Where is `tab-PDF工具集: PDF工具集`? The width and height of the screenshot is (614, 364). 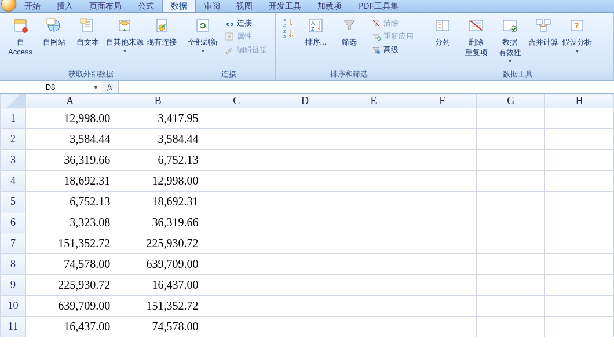
tab-PDF工具集: PDF工具集 is located at coordinates (378, 6).